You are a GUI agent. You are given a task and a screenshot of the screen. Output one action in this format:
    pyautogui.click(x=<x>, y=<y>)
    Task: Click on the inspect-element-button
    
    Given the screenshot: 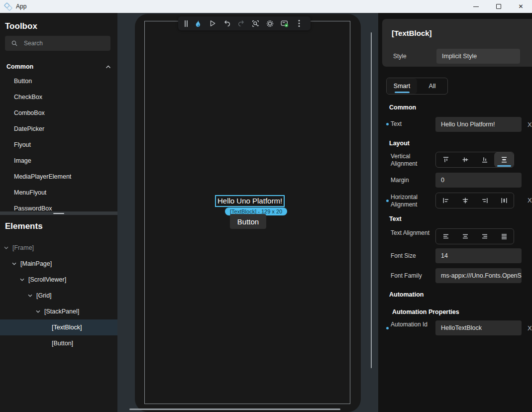 What is the action you would take?
    pyautogui.click(x=256, y=23)
    